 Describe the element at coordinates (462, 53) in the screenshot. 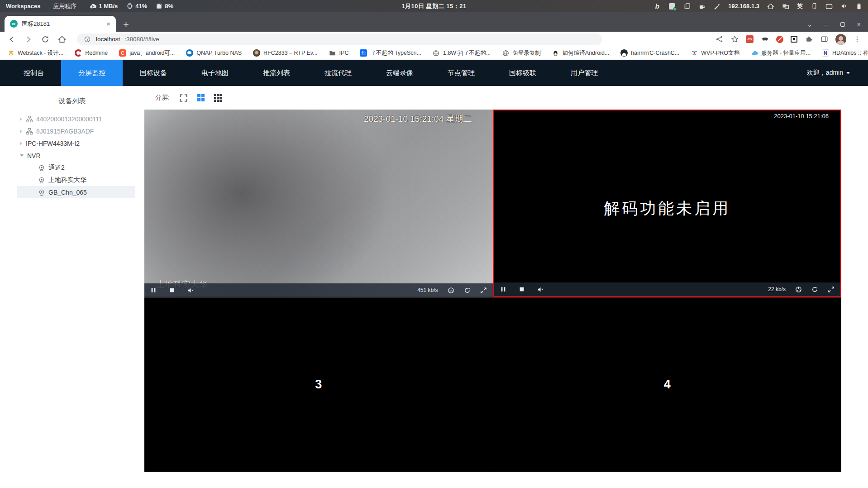

I see `bookmark-article1: 1.8W字|了不起的...` at that location.